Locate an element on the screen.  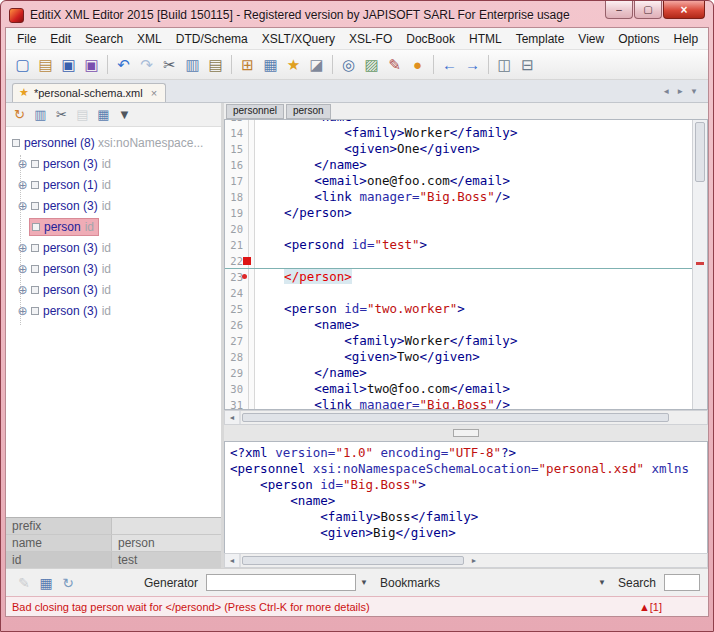
menu-item-xsl-fo: XSL-FO is located at coordinates (370, 39).